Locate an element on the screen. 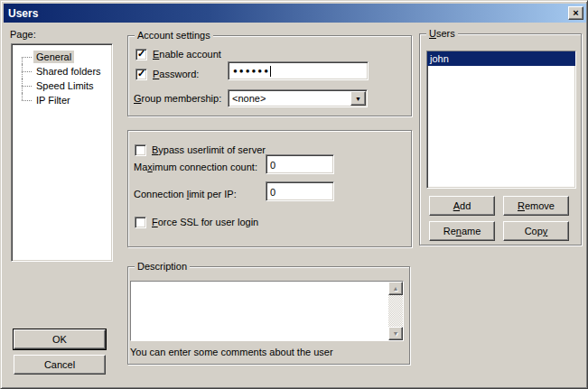 The height and width of the screenshot is (389, 588). cancel-button: Cancel is located at coordinates (60, 365).